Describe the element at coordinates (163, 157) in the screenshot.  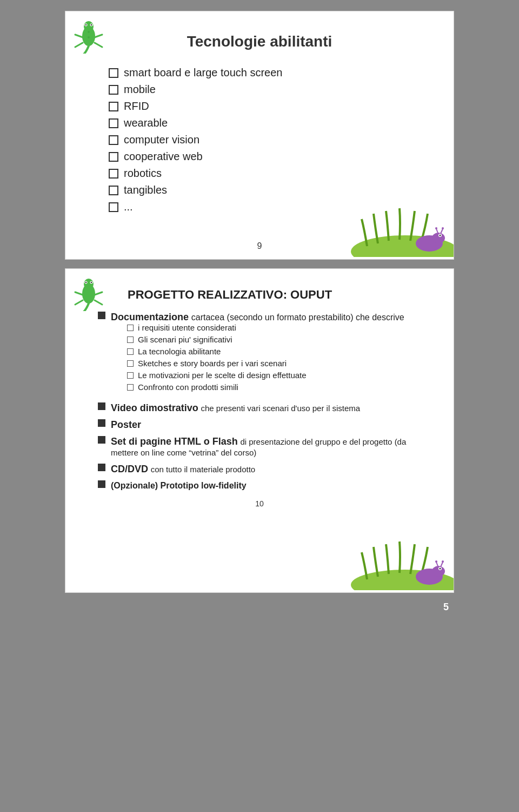
I see `list-item-label: cooperative web` at that location.